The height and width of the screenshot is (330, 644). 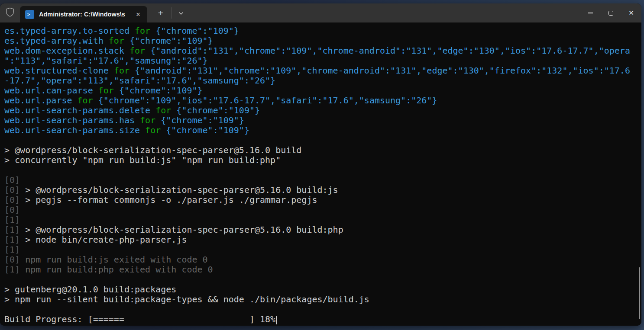 I want to click on terminal-line: ":"113","safari":"17.6","samsung":"26"}, so click(x=323, y=61).